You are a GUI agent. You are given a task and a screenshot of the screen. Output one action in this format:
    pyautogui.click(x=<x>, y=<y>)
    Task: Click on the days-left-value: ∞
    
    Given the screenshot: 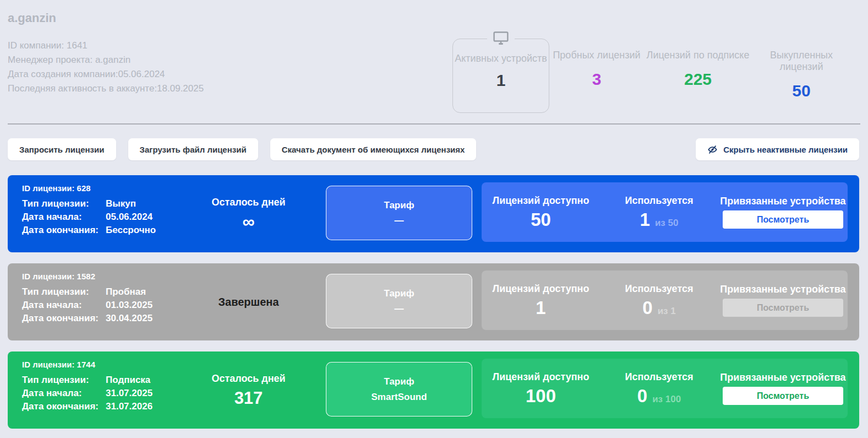 What is the action you would take?
    pyautogui.click(x=248, y=222)
    